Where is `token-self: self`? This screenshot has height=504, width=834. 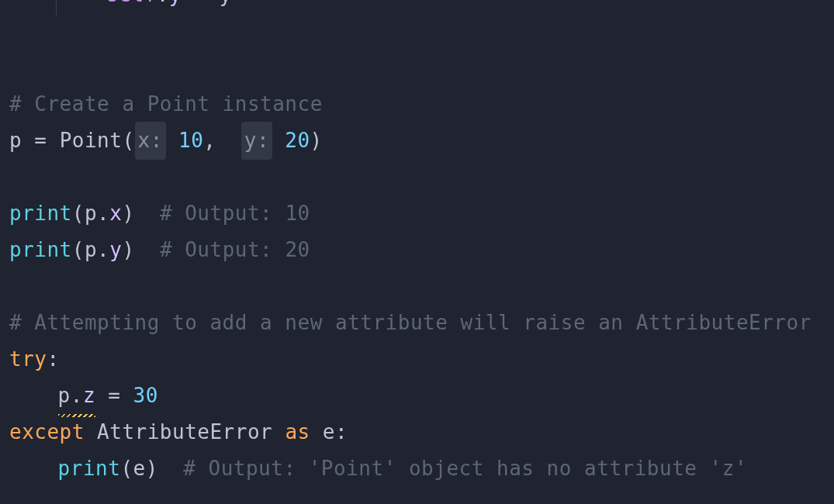 token-self: self is located at coordinates (132, 6).